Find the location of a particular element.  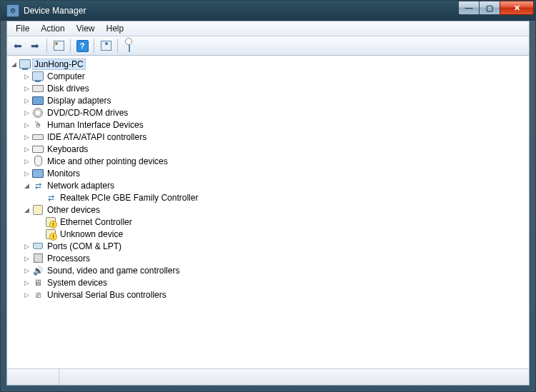

usb-icon: ⎚ is located at coordinates (38, 295).